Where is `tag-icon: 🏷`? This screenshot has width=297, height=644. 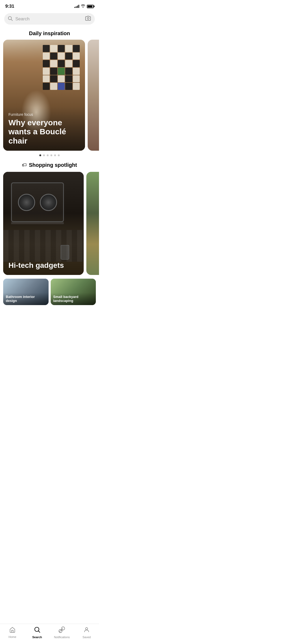 tag-icon: 🏷 is located at coordinates (24, 165).